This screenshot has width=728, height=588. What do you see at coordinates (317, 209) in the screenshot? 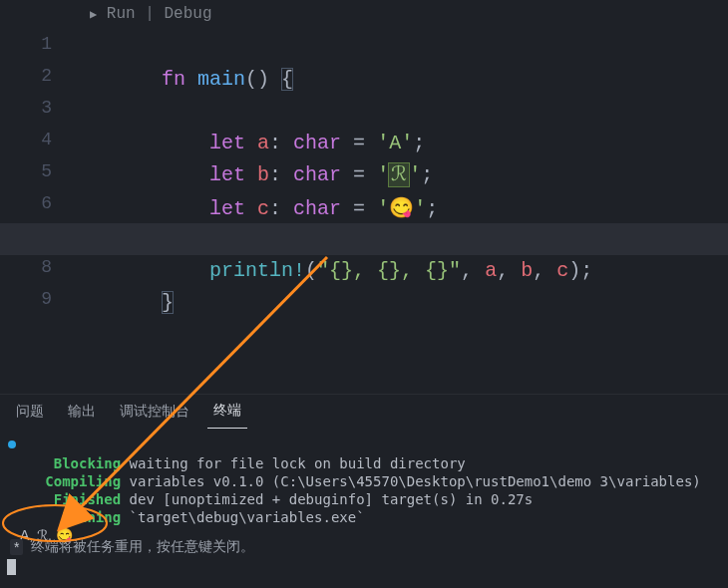
I see `type-char: char` at bounding box center [317, 209].